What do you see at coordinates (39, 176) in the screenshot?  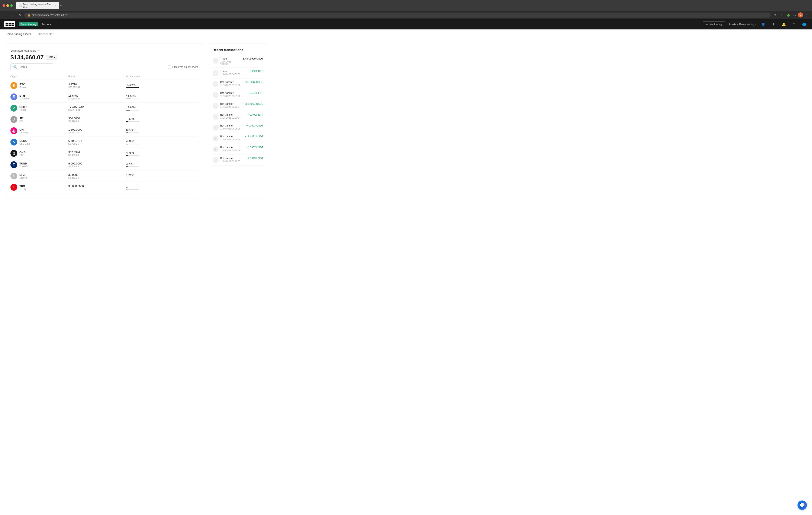 I see `asset-info-ltc: Ł LTC Litecoin` at bounding box center [39, 176].